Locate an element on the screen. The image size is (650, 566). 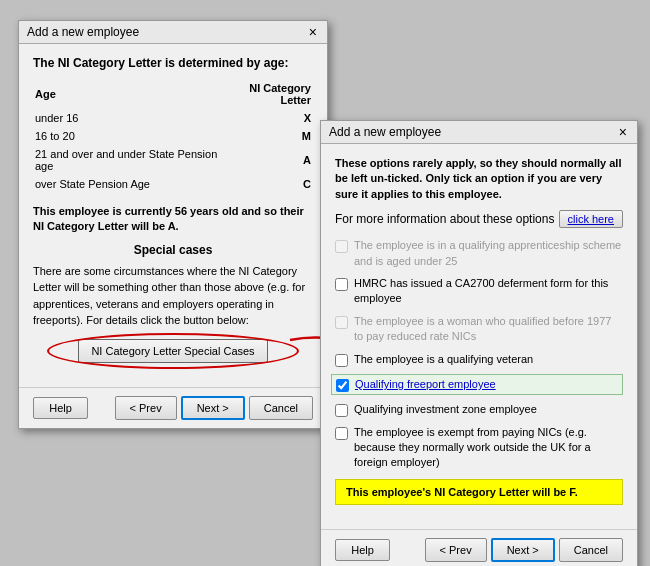
checkbox-label-2: HMRC has issued a CA2700 deferment form … is located at coordinates (488, 292).